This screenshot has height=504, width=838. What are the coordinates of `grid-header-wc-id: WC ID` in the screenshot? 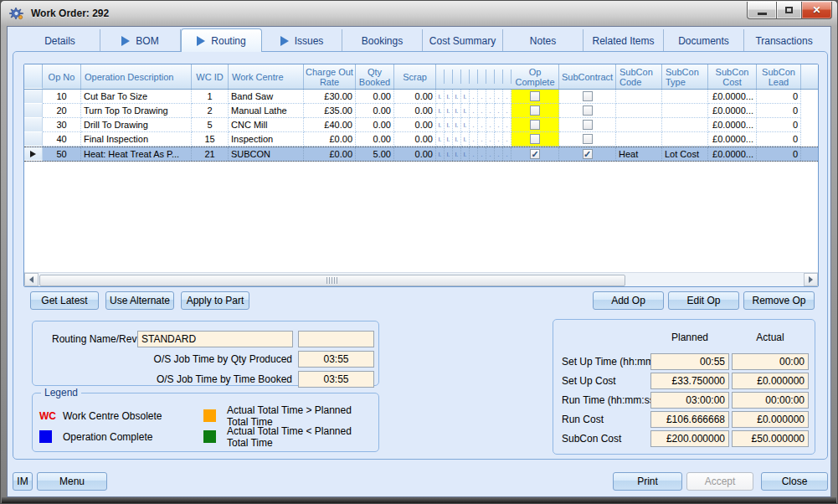 It's located at (210, 77).